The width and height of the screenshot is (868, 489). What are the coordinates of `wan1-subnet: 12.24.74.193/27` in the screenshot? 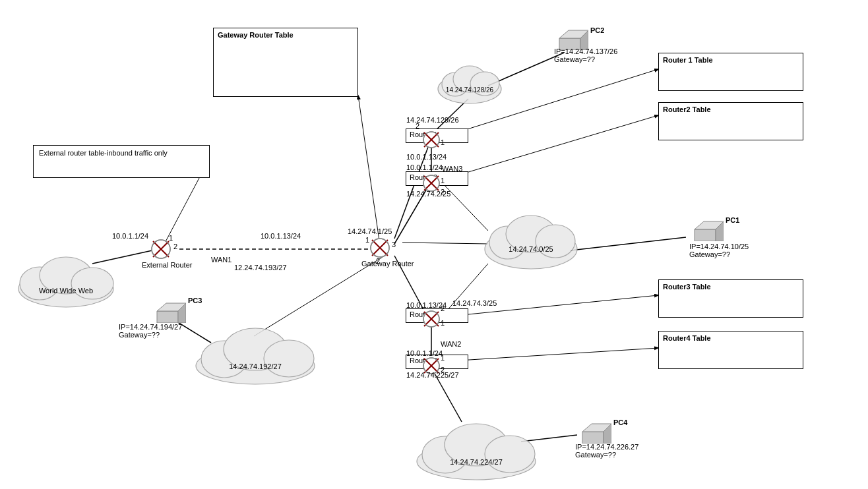 It's located at (261, 268).